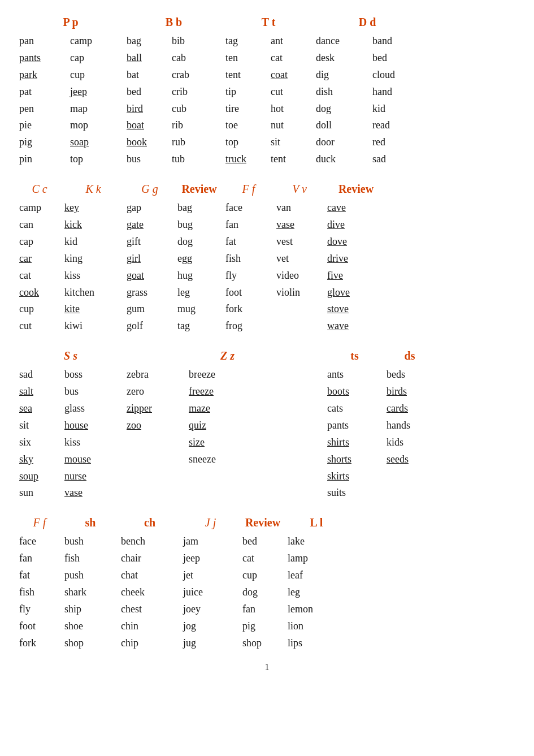 This screenshot has width=534, height=756. Describe the element at coordinates (355, 409) in the screenshot. I see `word: cats` at that location.